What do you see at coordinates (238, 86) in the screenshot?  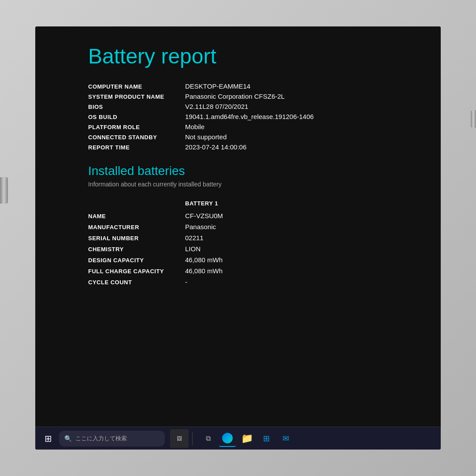 I see `info-row: COMPUTER NAME DESKTOP-EAMME14` at bounding box center [238, 86].